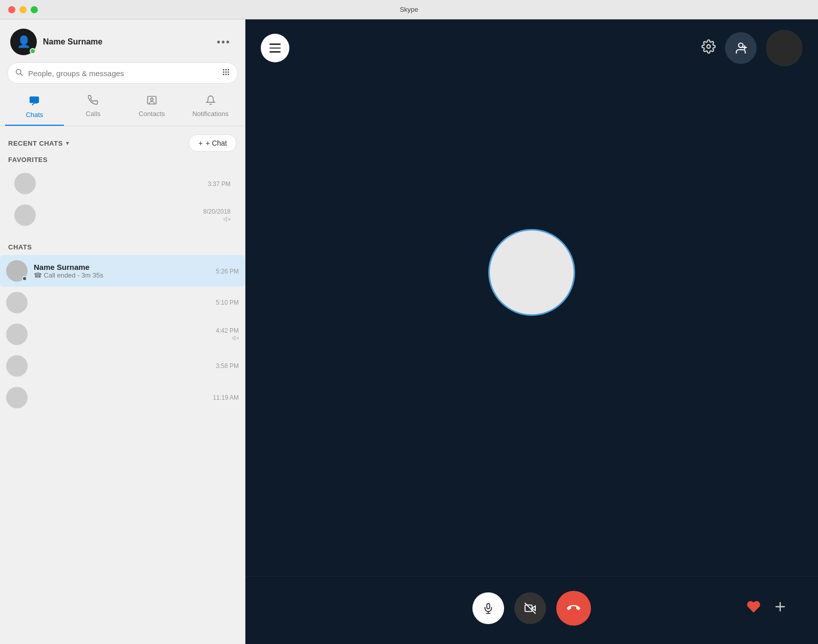  Describe the element at coordinates (227, 331) in the screenshot. I see `chat-time-3: 4:42 PM` at that location.